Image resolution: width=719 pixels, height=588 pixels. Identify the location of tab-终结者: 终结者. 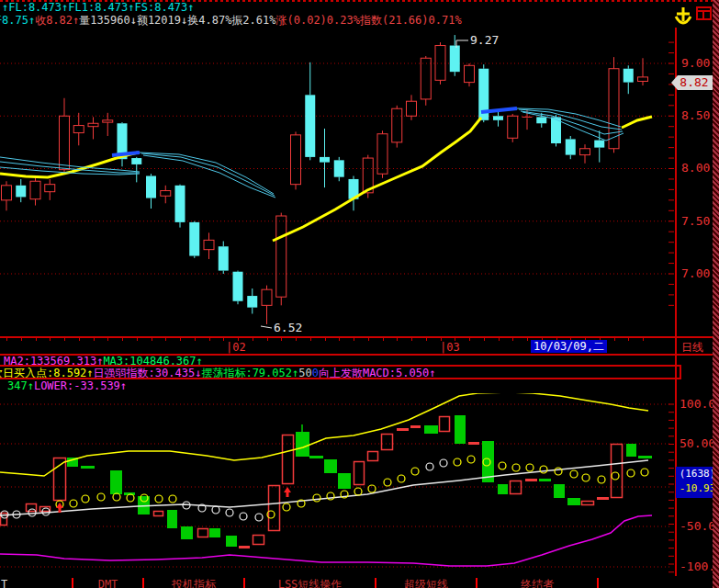
(536, 582).